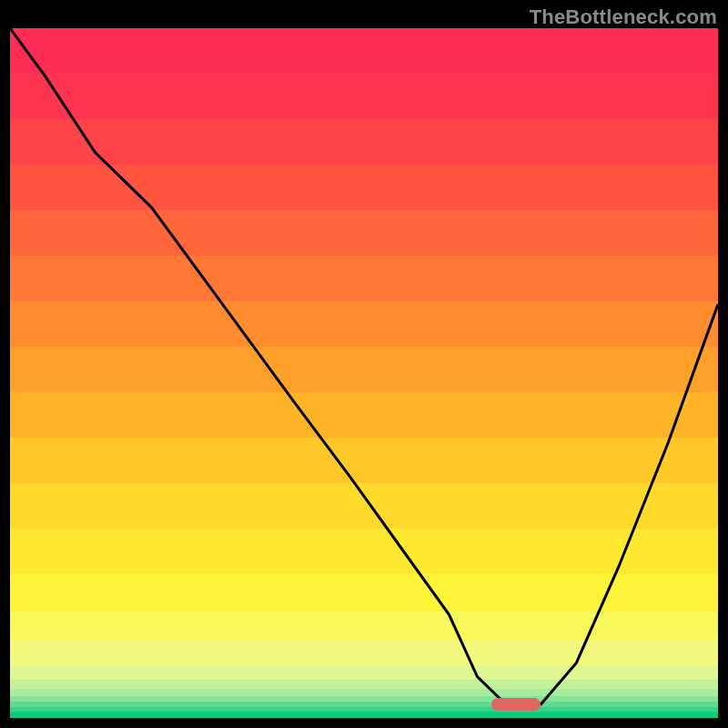 This screenshot has width=728, height=728. What do you see at coordinates (516, 704) in the screenshot?
I see `optimal-range-marker` at bounding box center [516, 704].